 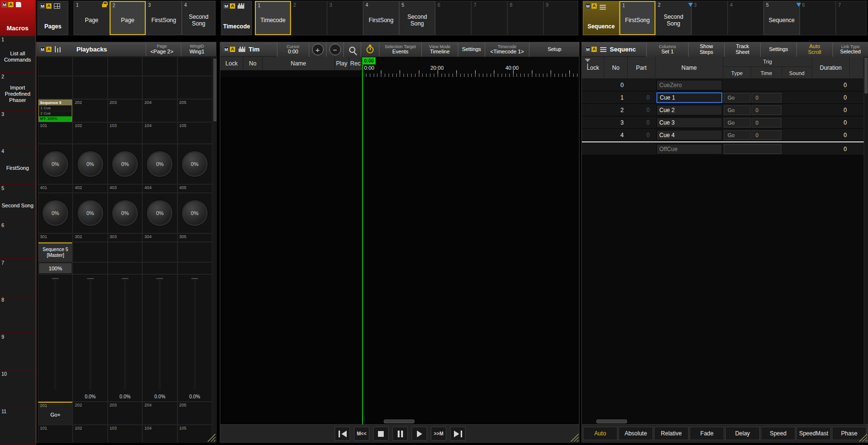 What do you see at coordinates (707, 433) in the screenshot?
I see `encoder-fade-button: Fade` at bounding box center [707, 433].